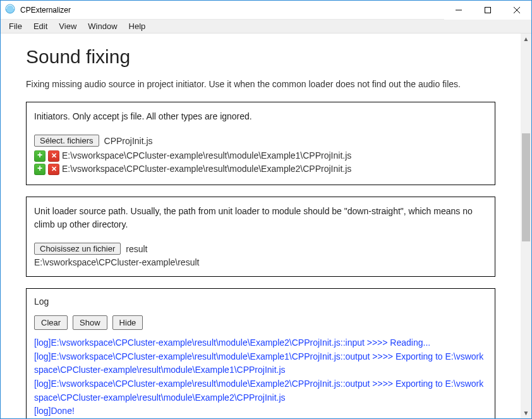 Image resolution: width=532 pixels, height=419 pixels. Describe the element at coordinates (40, 27) in the screenshot. I see `menu-edit: Edit` at that location.